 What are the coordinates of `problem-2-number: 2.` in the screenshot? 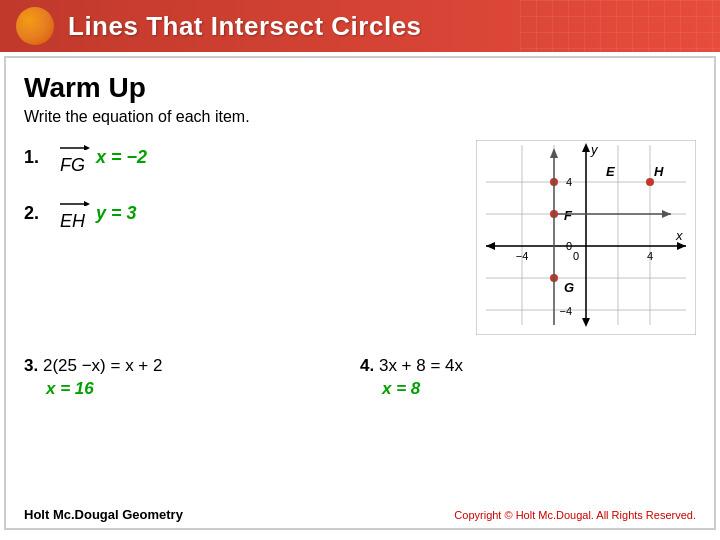 It's located at (39, 214).